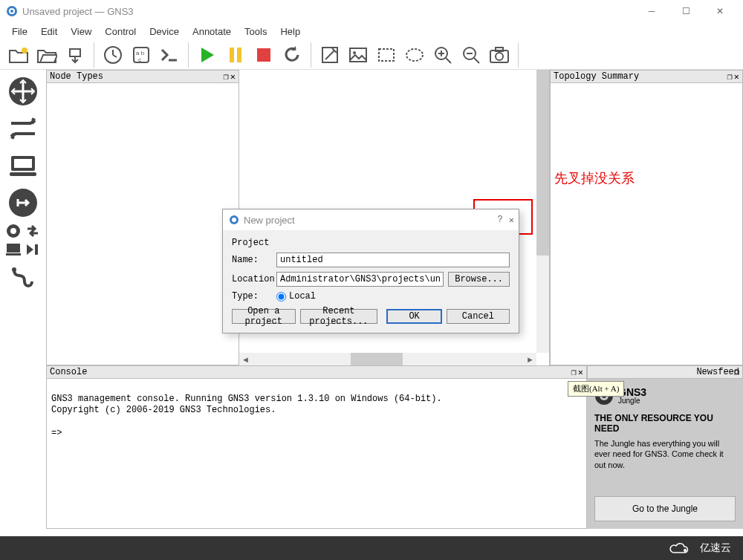 The image size is (743, 560). What do you see at coordinates (19, 31) in the screenshot?
I see `menu-file: File` at bounding box center [19, 31].